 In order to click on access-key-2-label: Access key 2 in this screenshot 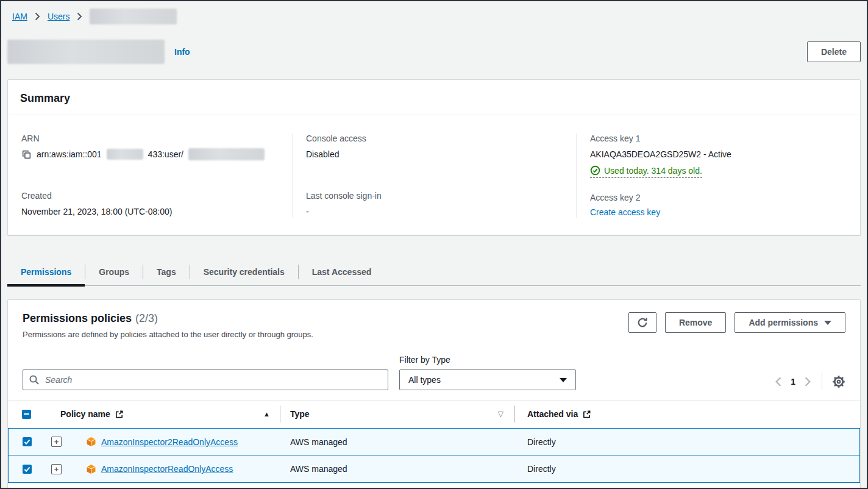, I will do `click(718, 198)`.